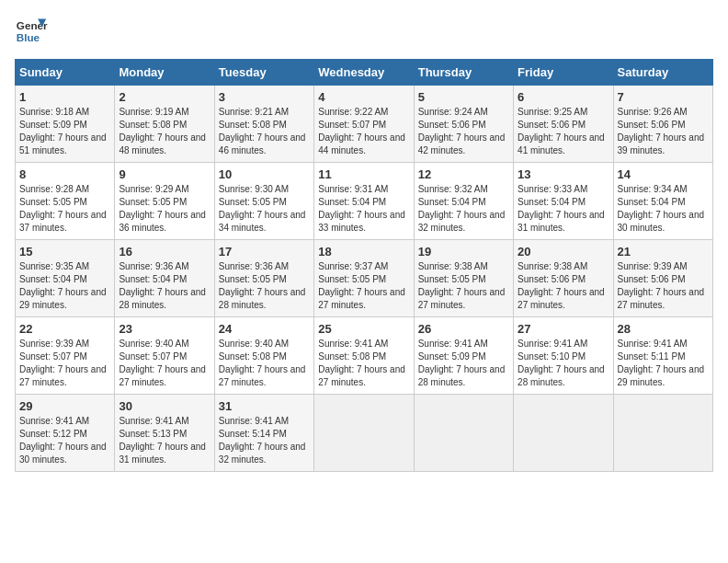  I want to click on calendar-cell: 6Sunrise: 9:25 AMSunset: 5:06 PMDaylight…, so click(563, 124).